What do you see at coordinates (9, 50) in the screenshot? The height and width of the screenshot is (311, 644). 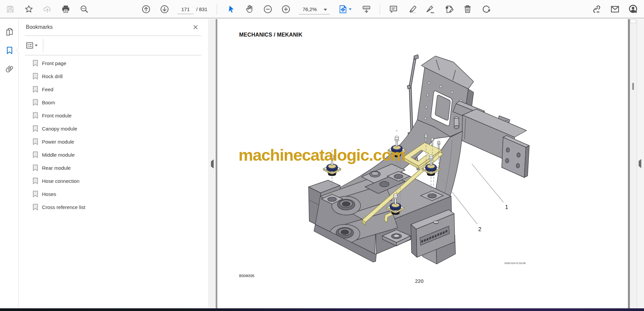 I see `bookmarks-panel-button` at bounding box center [9, 50].